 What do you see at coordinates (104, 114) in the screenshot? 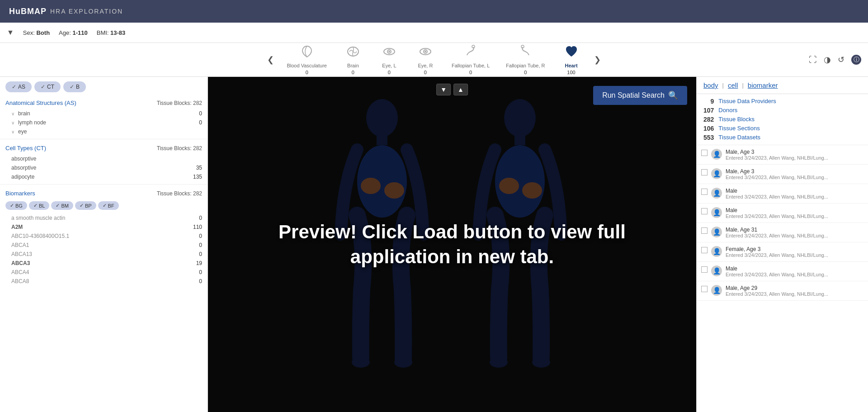
I see `anatomical-item-brain: ∨ brain 0` at bounding box center [104, 114].